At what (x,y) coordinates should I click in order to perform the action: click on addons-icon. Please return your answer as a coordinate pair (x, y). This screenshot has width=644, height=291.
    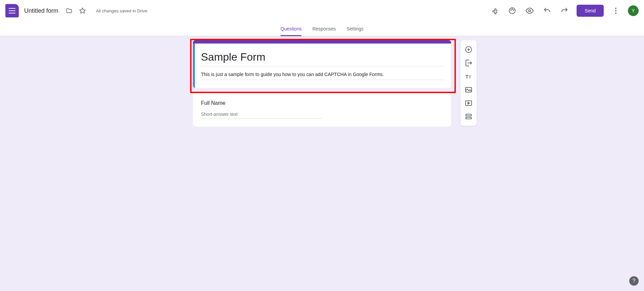
    Looking at the image, I should click on (495, 11).